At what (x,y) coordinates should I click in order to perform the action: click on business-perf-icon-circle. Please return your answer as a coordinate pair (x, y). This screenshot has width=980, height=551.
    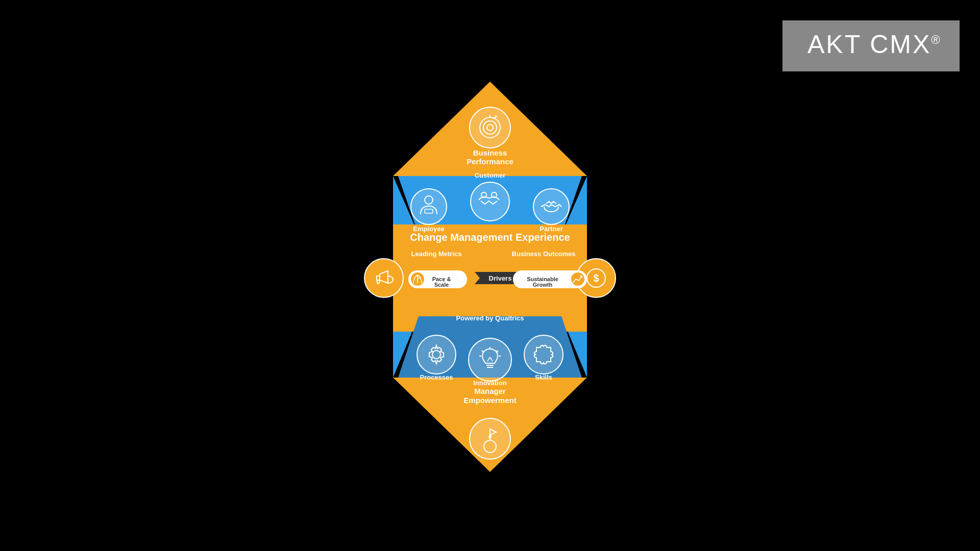
    Looking at the image, I should click on (490, 128).